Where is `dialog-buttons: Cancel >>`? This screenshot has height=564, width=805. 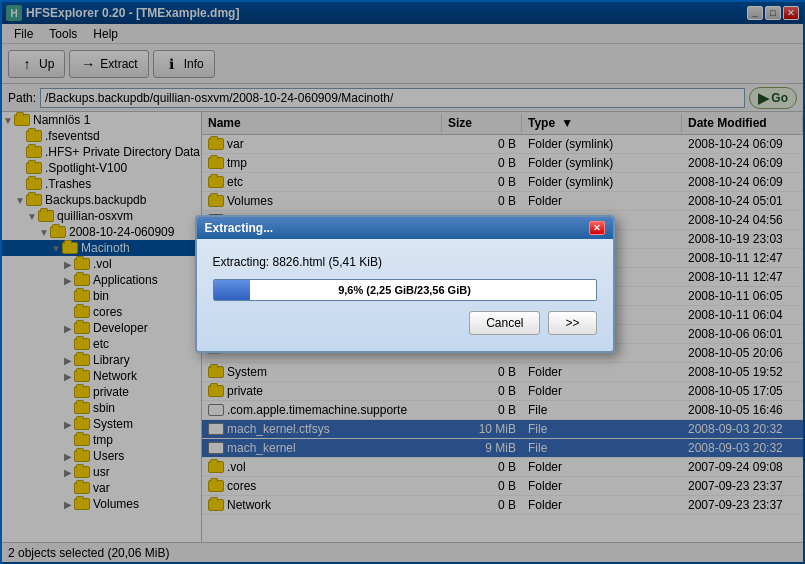
dialog-buttons: Cancel >> is located at coordinates (405, 323).